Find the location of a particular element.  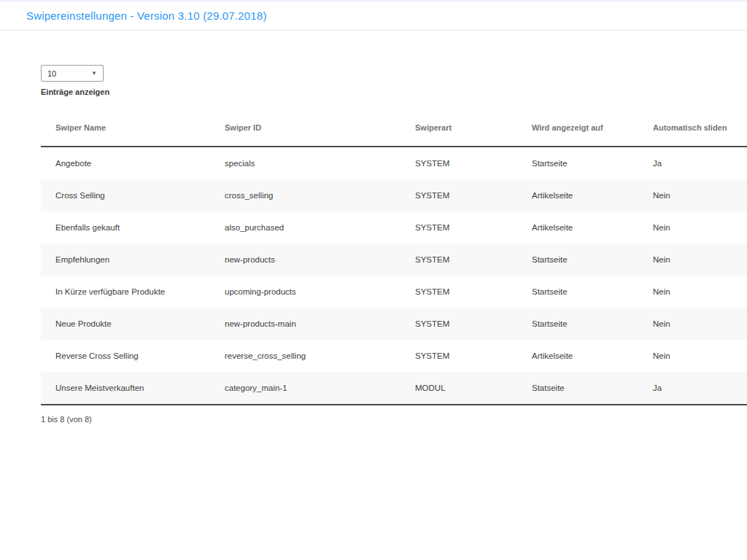

table-header-row: Swiper NameSwiper IDSwiperartWird angeze… is located at coordinates (394, 128).